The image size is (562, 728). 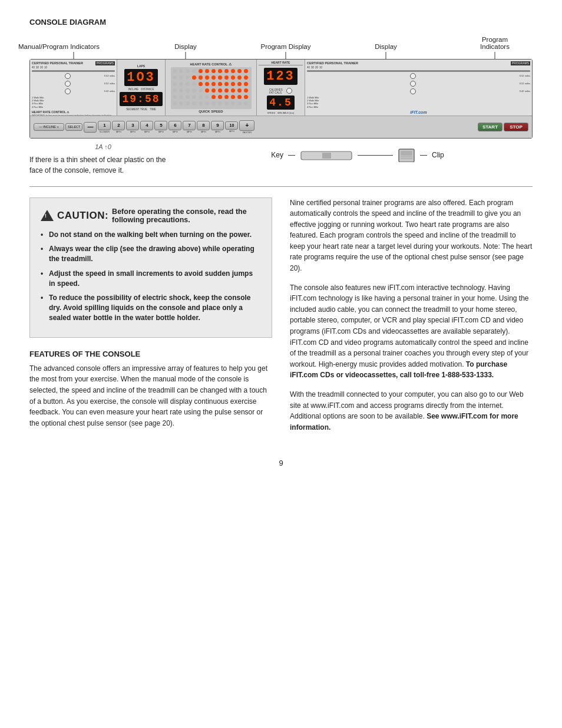 What do you see at coordinates (47, 216) in the screenshot?
I see `caution-triangle-icon: !` at bounding box center [47, 216].